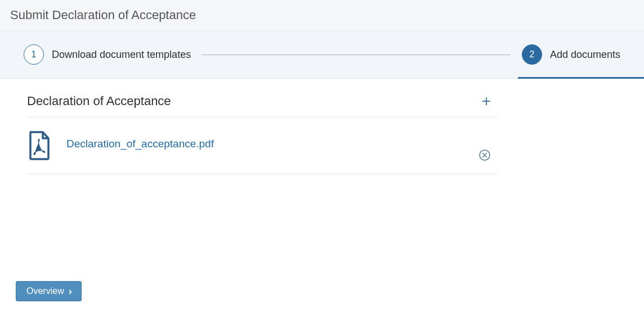 The width and height of the screenshot is (644, 321). I want to click on step-number-2: 2, so click(532, 55).